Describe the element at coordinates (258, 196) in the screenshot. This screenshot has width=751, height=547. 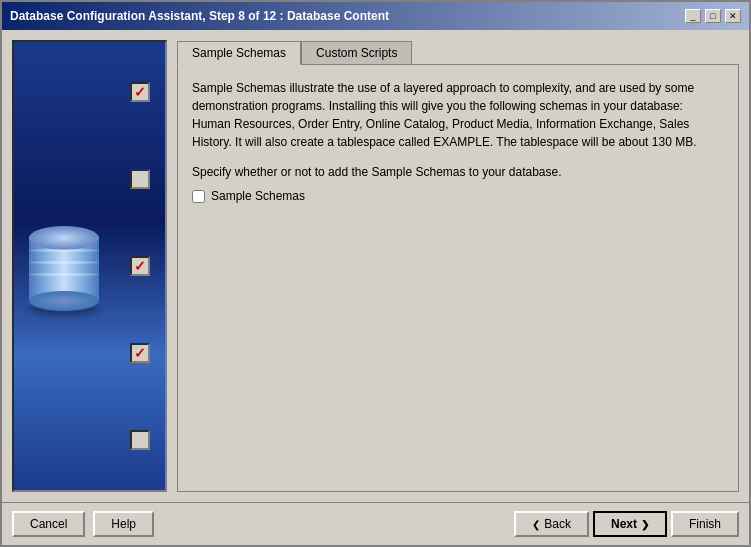
I see `sample-schemas-label: Sample Schemas` at that location.